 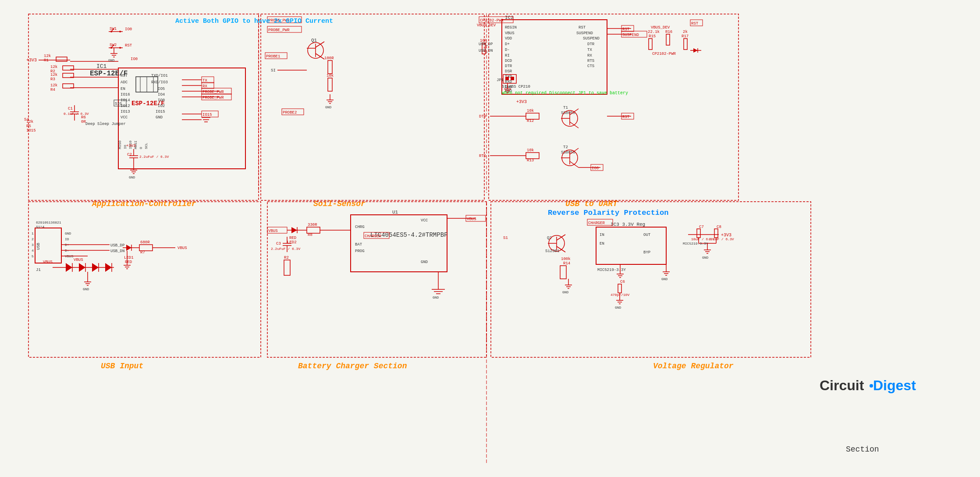 I want to click on svg-text: USB Input, so click(x=122, y=366).